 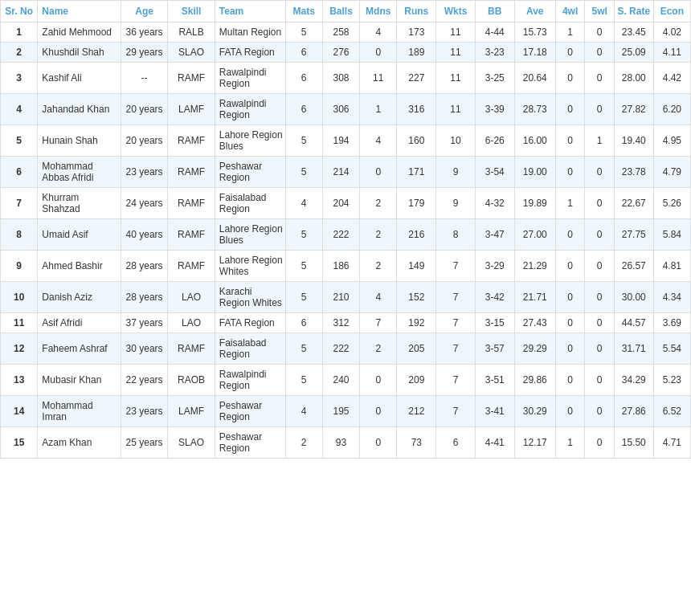 I want to click on cell-econ: 5.54, so click(x=672, y=349).